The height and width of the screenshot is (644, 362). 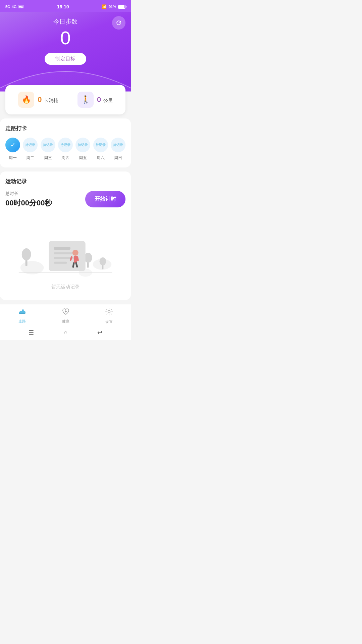 I want to click on walk-nav-icon, so click(x=22, y=313).